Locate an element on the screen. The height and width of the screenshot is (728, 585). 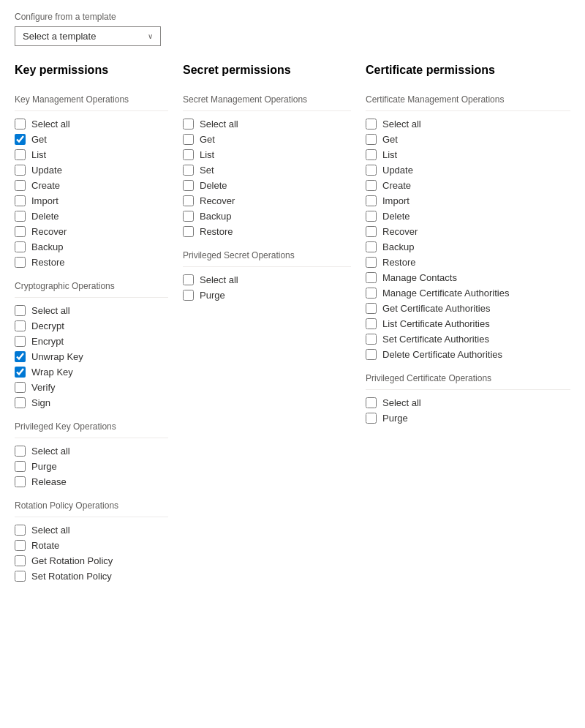
crypto-wrapkey-checkbox is located at coordinates (20, 372).